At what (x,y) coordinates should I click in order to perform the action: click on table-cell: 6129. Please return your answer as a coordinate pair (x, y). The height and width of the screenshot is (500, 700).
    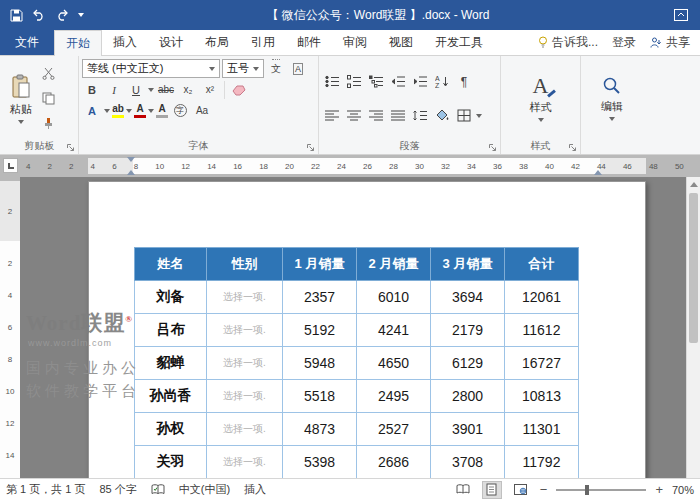
    Looking at the image, I should click on (468, 364).